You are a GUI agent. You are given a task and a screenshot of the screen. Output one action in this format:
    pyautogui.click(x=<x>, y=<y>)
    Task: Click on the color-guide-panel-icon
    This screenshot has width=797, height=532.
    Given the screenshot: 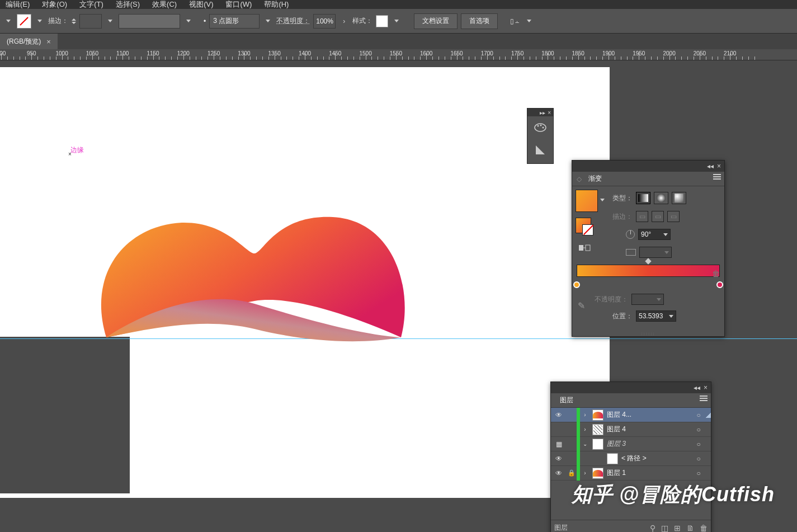 What is the action you would take?
    pyautogui.click(x=540, y=150)
    